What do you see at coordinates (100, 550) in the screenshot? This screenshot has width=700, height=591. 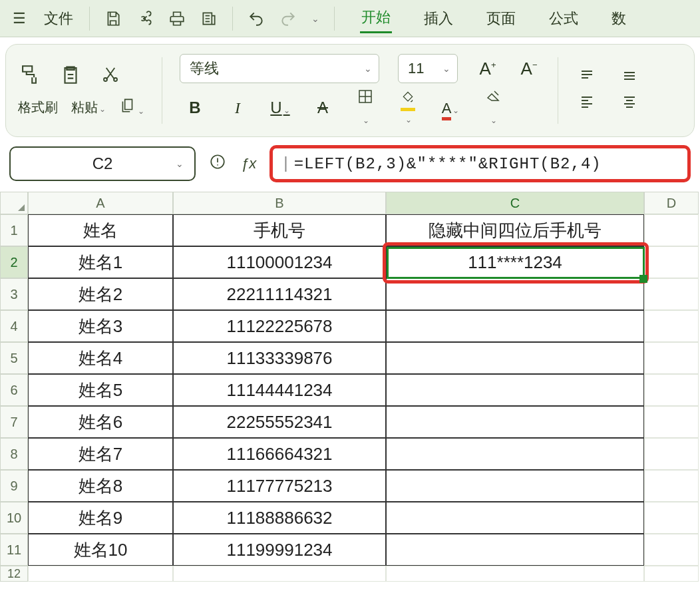 I see `cell-A11: 姓名10` at bounding box center [100, 550].